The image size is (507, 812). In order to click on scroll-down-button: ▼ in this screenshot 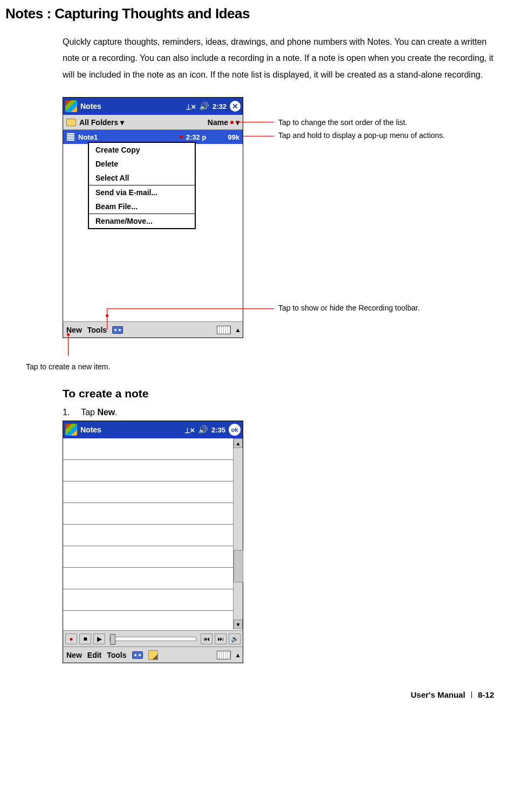, I will do `click(238, 624)`.